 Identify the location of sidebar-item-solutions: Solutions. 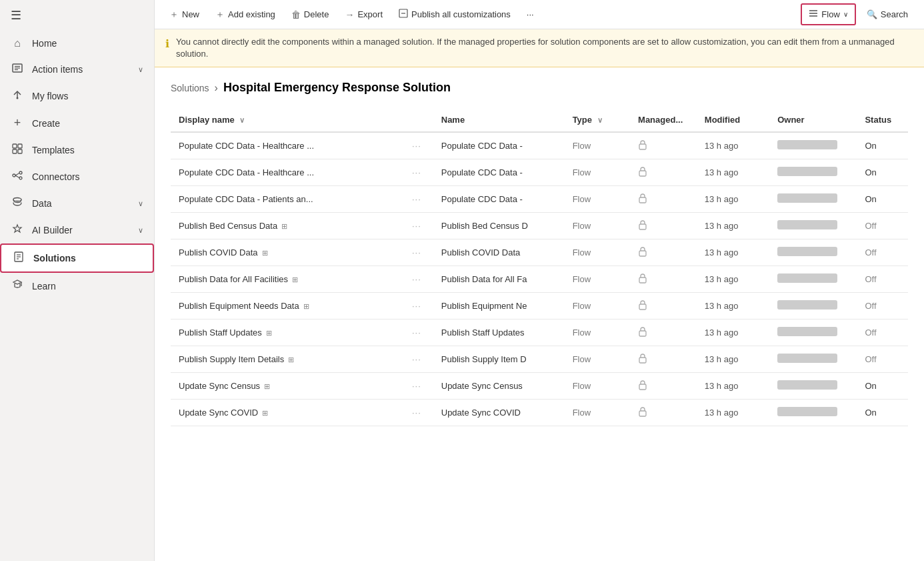
(77, 258).